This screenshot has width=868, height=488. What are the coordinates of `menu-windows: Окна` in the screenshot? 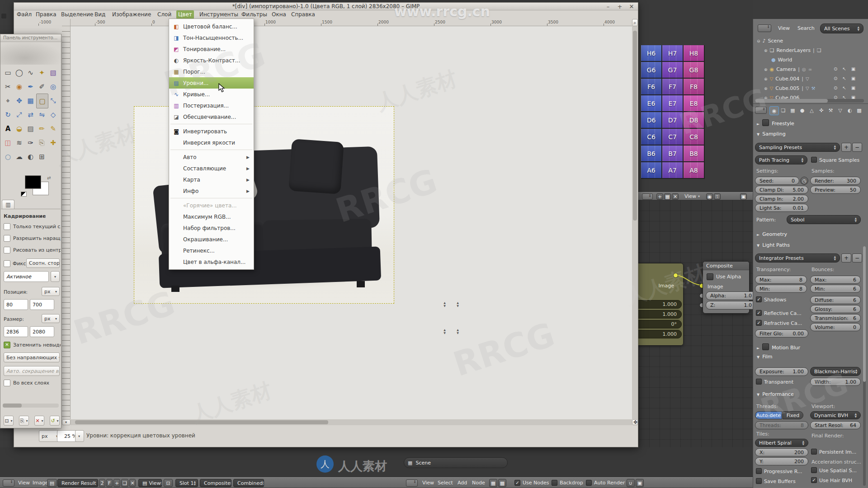 It's located at (279, 14).